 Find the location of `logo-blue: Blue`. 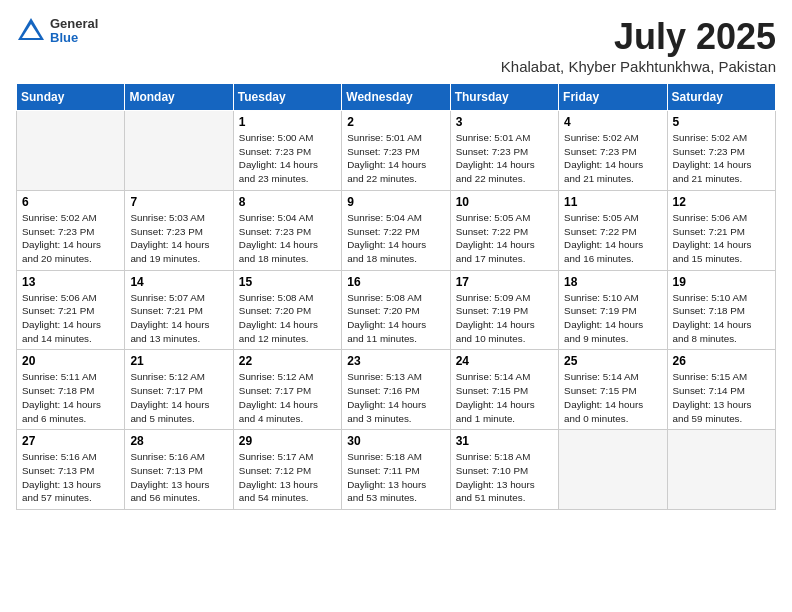

logo-blue: Blue is located at coordinates (74, 38).